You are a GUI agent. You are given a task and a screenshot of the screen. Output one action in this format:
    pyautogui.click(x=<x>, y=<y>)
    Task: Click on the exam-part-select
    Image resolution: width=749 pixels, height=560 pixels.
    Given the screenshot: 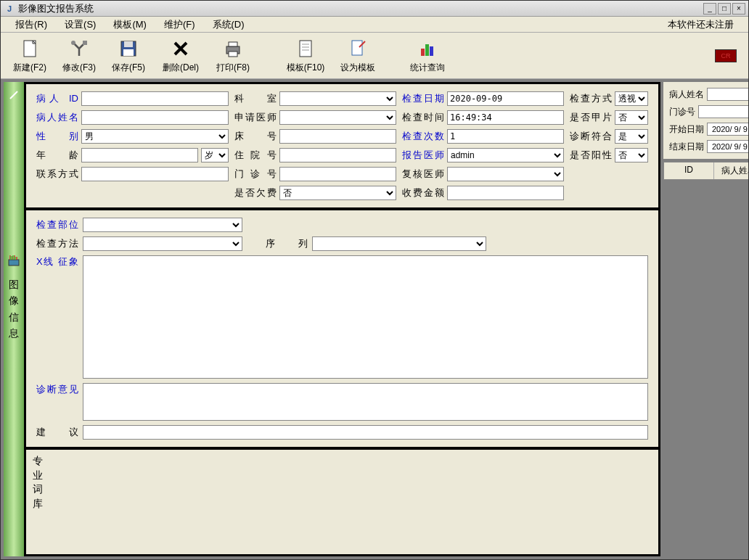 What is the action you would take?
    pyautogui.click(x=163, y=225)
    